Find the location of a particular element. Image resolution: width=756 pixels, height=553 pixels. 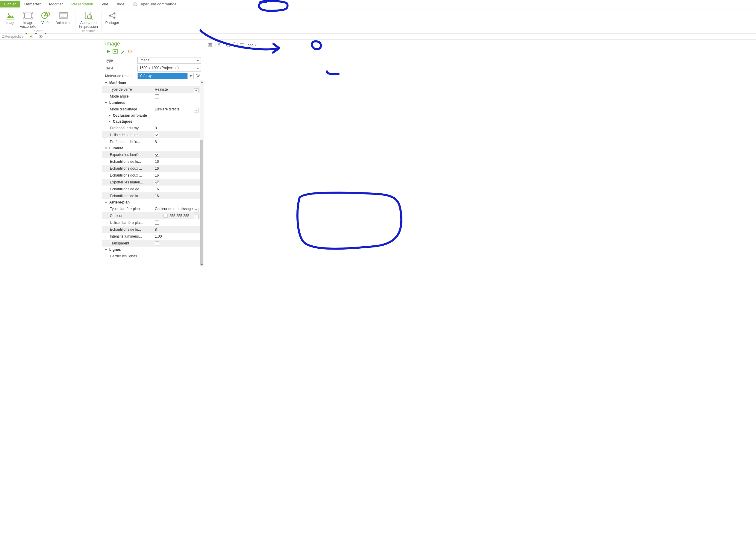

svg-text: 1 2 is located at coordinates (63, 16).